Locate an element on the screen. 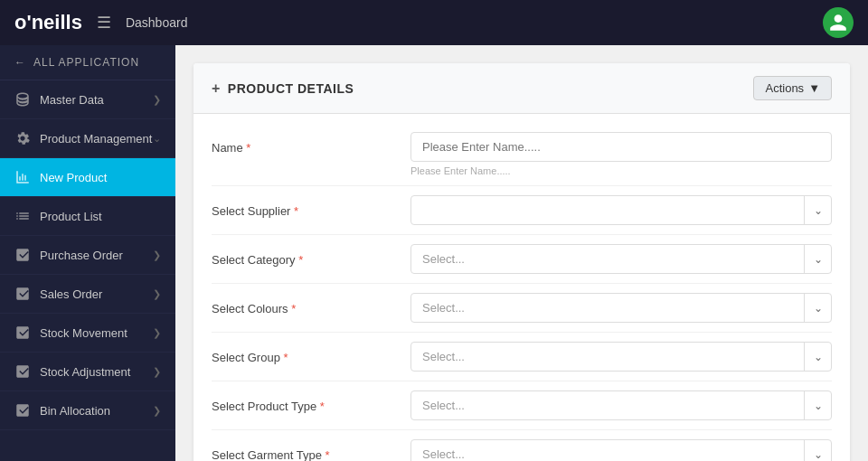  chevron-right-icon: ⌄ is located at coordinates (157, 139).